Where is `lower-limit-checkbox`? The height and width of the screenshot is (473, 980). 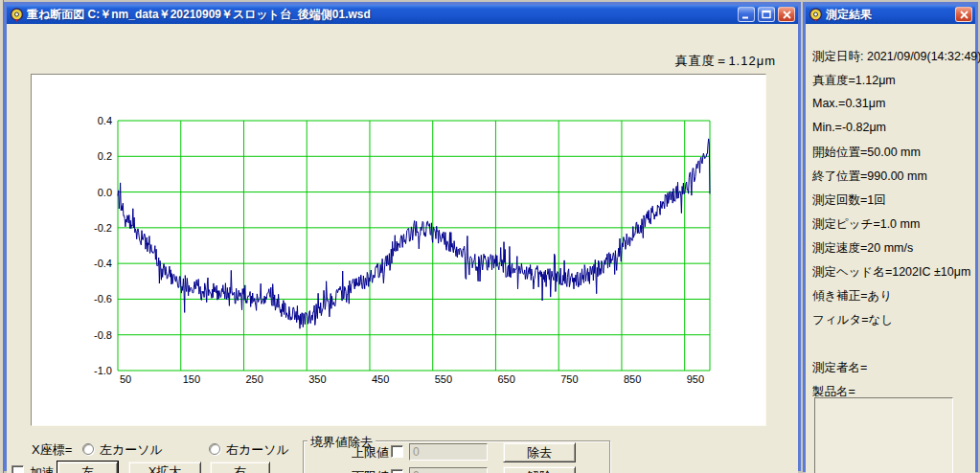
lower-limit-checkbox is located at coordinates (397, 471).